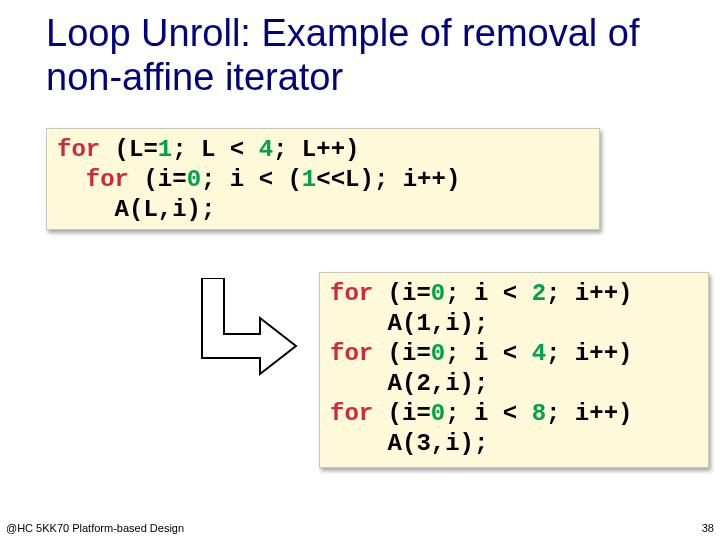  Describe the element at coordinates (539, 414) in the screenshot. I see `lit: 8` at that location.